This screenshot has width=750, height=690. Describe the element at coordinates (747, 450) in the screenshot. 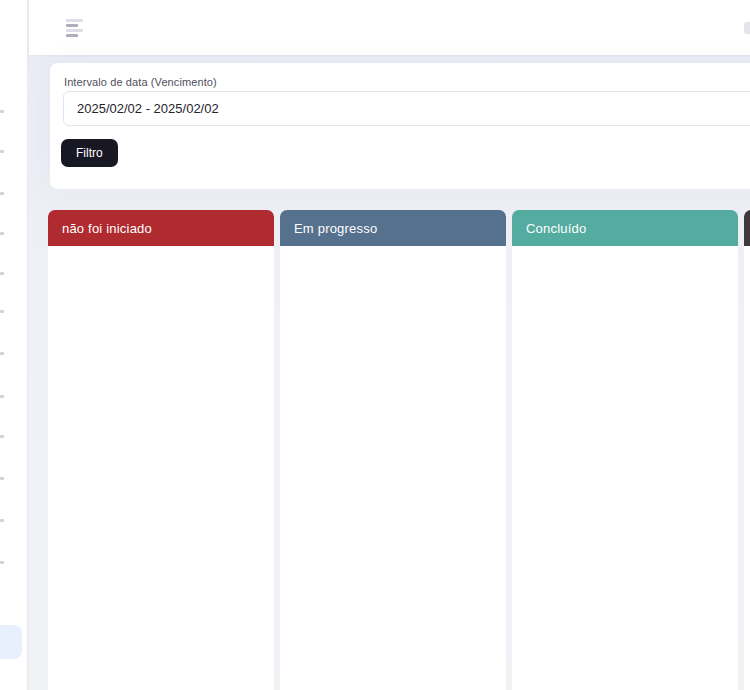

I see `kanban-column-fourth-cutoff` at that location.